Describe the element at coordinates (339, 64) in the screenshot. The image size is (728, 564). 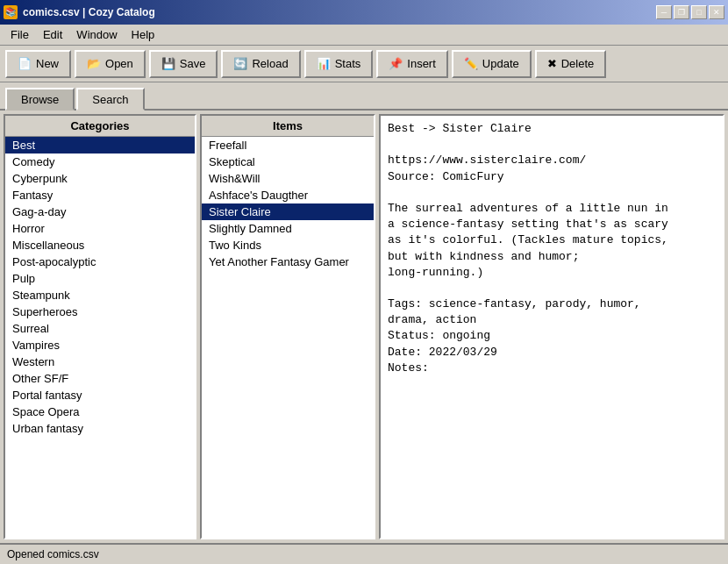
I see `stats-button: 📊 Stats` at that location.